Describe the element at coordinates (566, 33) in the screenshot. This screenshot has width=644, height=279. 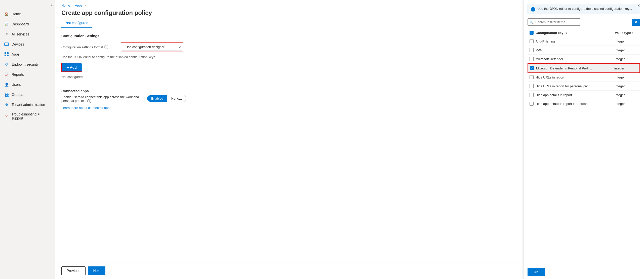
I see `col-key-sort-icon: ↑↓` at that location.